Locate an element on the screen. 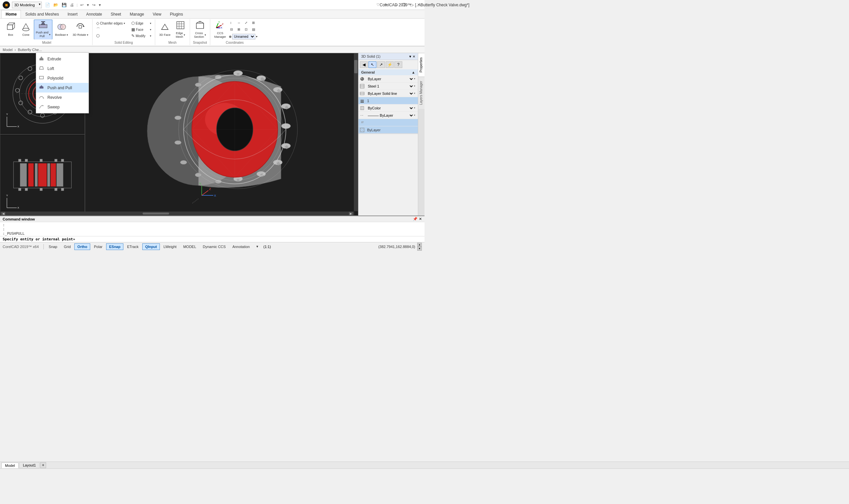 The width and height of the screenshot is (849, 504). hscroll-left: ◀ is located at coordinates (3, 214).